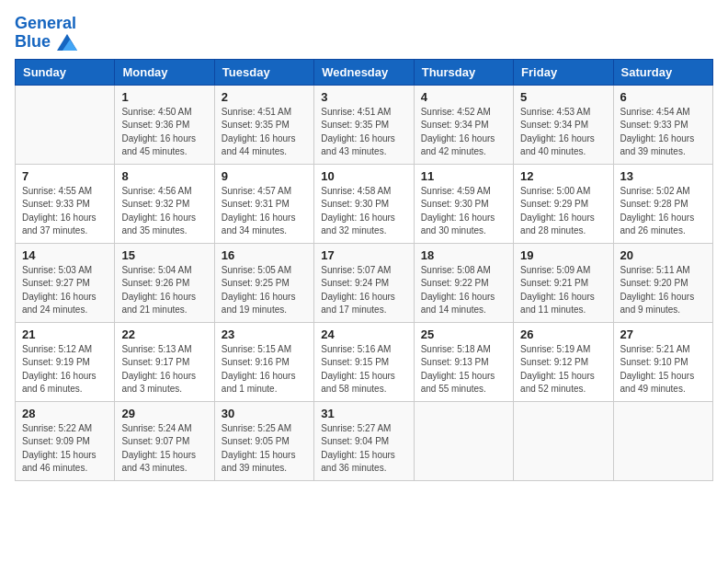 The width and height of the screenshot is (728, 563). I want to click on day-number: 12, so click(563, 177).